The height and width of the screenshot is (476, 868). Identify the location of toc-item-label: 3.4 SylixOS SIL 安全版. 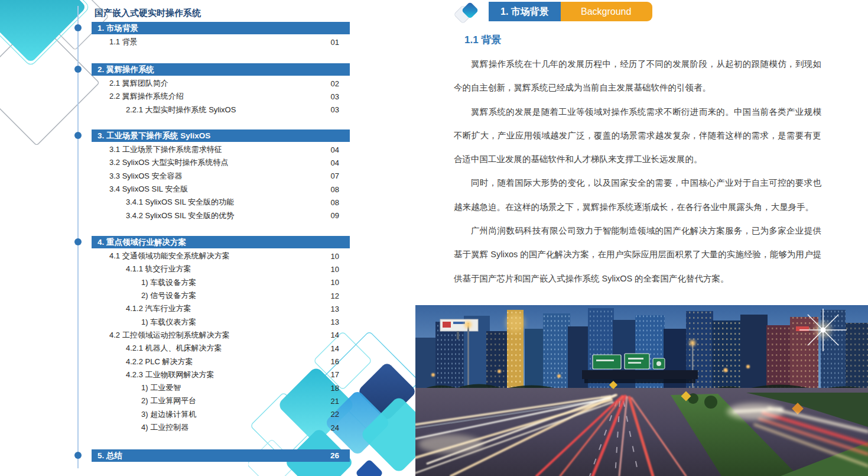
(220, 189).